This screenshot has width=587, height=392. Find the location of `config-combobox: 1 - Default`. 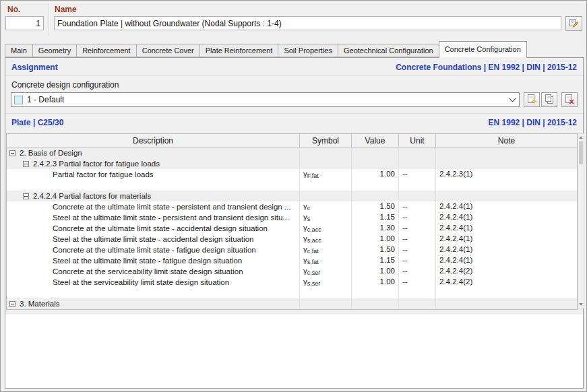

config-combobox: 1 - Default is located at coordinates (266, 100).